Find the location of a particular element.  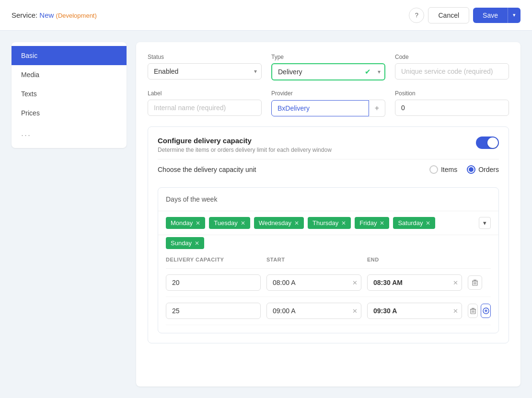

day-tag-thursday-remove: ✕ is located at coordinates (344, 223).